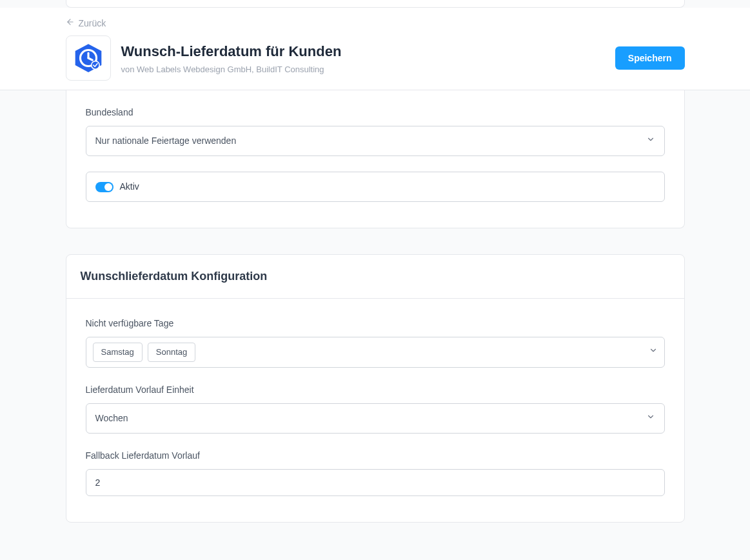 The width and height of the screenshot is (750, 560). I want to click on save-button: Speichern, so click(650, 58).